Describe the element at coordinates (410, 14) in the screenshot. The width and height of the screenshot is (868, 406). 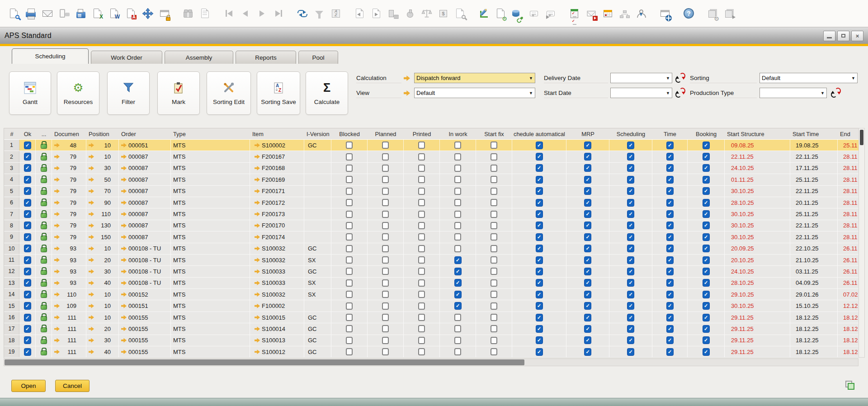
I see `gross-profit-icon` at that location.